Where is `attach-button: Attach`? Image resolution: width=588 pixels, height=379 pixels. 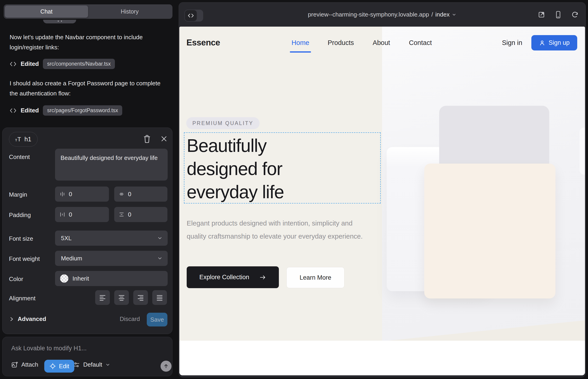
attach-button: Attach is located at coordinates (25, 365).